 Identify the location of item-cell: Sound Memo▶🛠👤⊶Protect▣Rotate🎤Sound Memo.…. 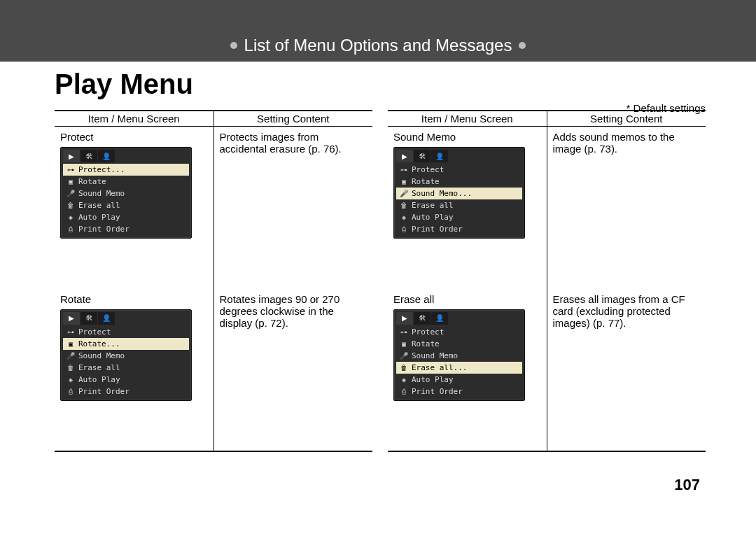
(468, 208).